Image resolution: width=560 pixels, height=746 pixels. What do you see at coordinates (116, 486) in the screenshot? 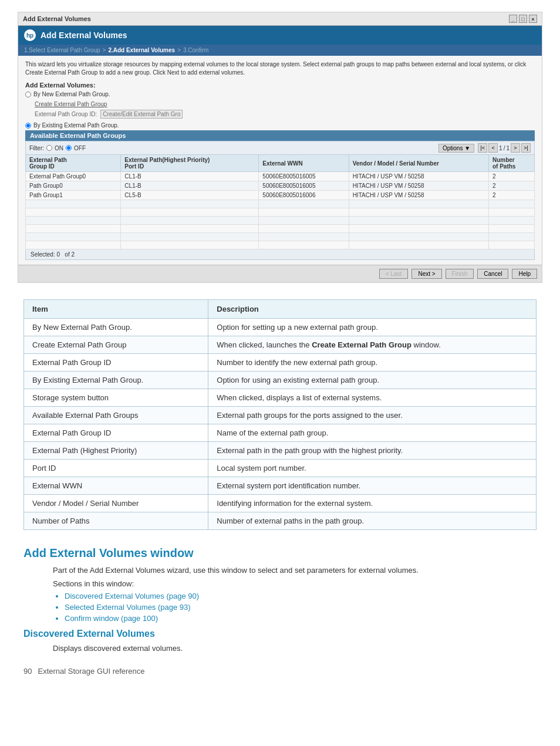
I see `info-item: External WWN` at bounding box center [116, 486].